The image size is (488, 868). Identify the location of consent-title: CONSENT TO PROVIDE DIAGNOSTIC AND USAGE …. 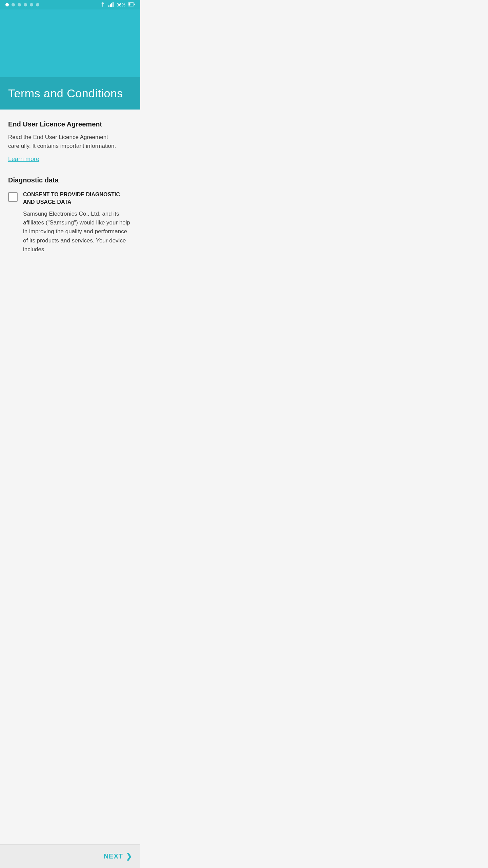
(78, 199).